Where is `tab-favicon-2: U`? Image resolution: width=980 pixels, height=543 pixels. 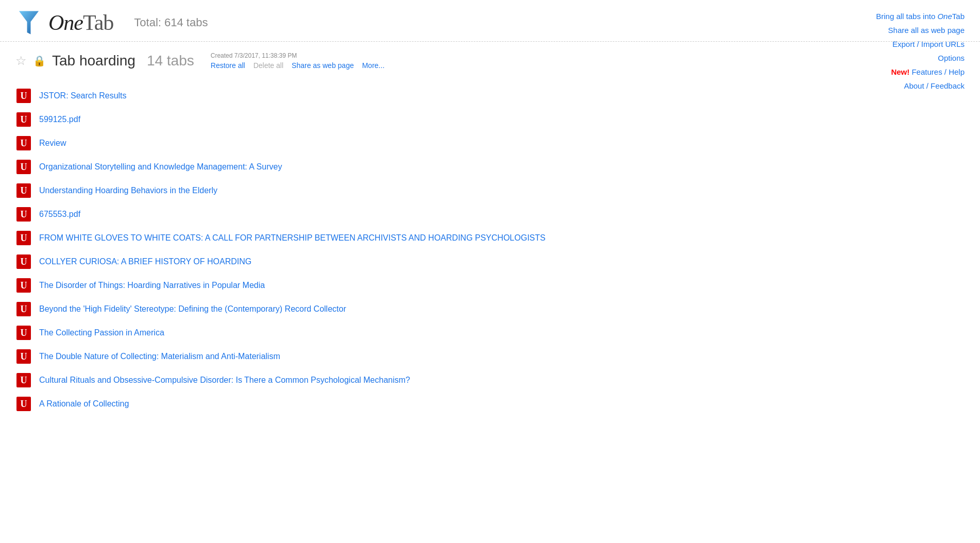 tab-favicon-2: U is located at coordinates (24, 143).